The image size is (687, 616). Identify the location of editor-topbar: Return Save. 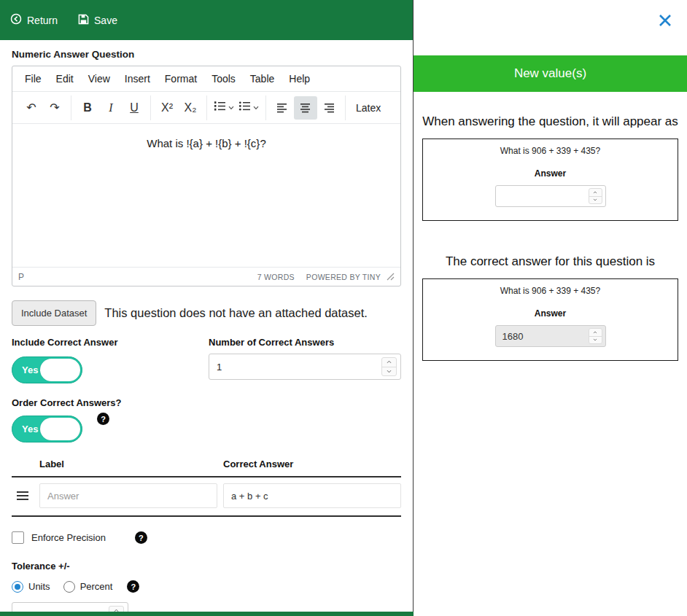
(206, 20).